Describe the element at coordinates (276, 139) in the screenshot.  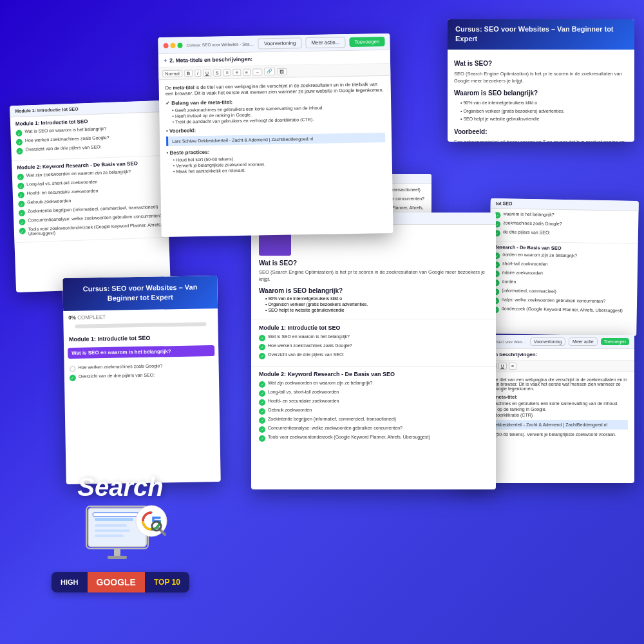
I see `example-box: Lars Schiwe Dekbeddverteil - Zacht & Ade…` at that location.